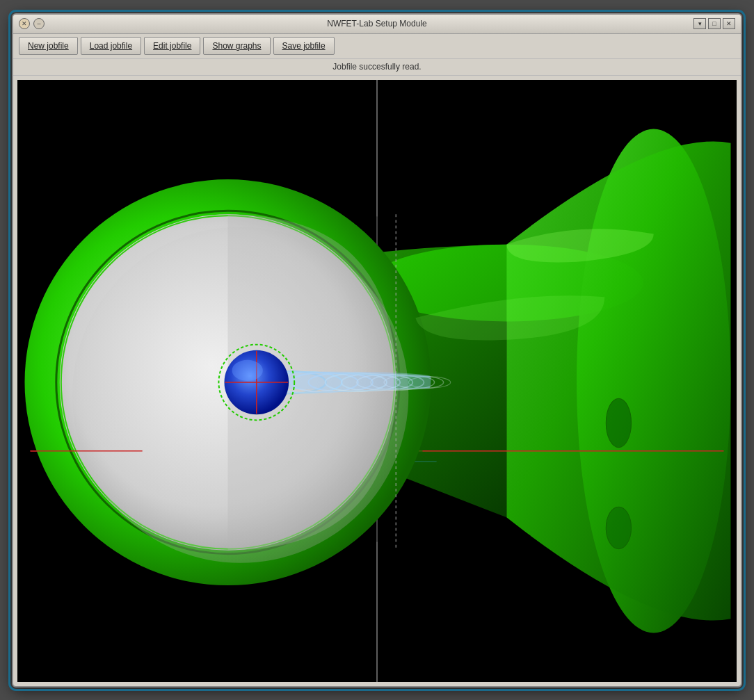 The image size is (754, 700). What do you see at coordinates (49, 46) in the screenshot?
I see `new-jobfile-button: New jobfile` at bounding box center [49, 46].